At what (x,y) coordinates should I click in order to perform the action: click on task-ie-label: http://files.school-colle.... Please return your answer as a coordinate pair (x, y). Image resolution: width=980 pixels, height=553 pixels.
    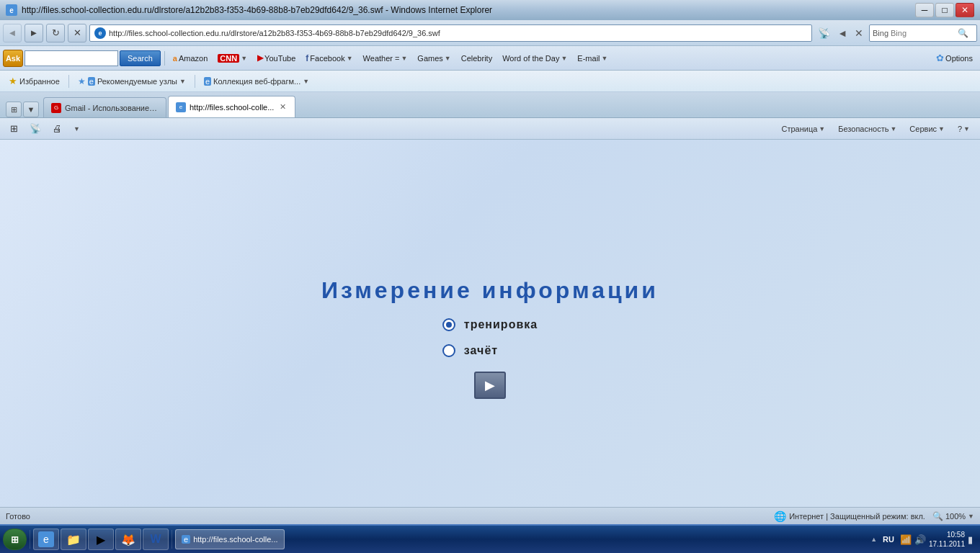
    Looking at the image, I should click on (235, 539).